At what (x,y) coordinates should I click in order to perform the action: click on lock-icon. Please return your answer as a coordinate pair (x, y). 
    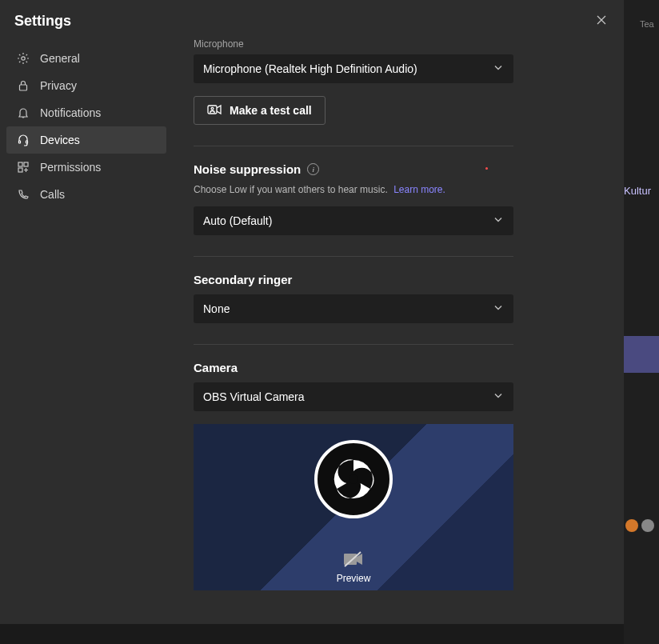
    Looking at the image, I should click on (23, 86).